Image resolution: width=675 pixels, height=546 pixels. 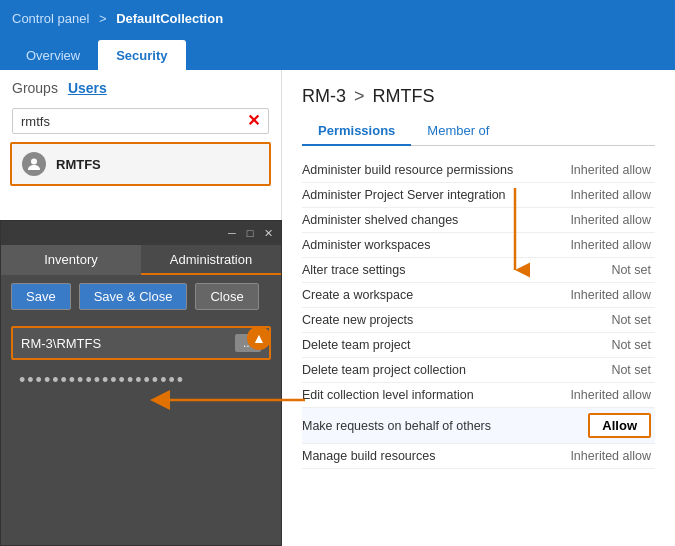 What do you see at coordinates (338, 18) in the screenshot?
I see `top-bar: Control panel > DefaultCollection` at bounding box center [338, 18].